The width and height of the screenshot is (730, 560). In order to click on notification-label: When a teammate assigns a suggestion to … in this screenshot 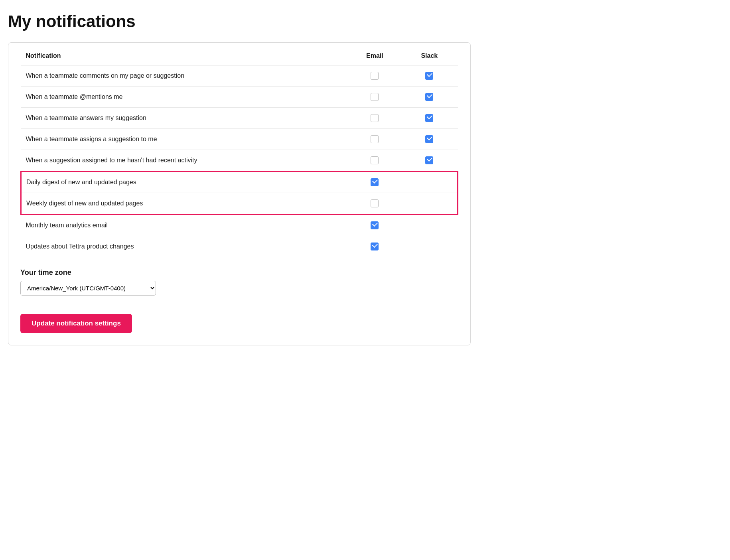, I will do `click(185, 140)`.